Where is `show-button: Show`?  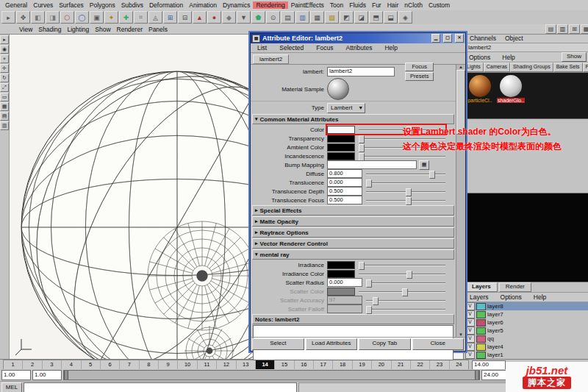
show-button: Show is located at coordinates (574, 57).